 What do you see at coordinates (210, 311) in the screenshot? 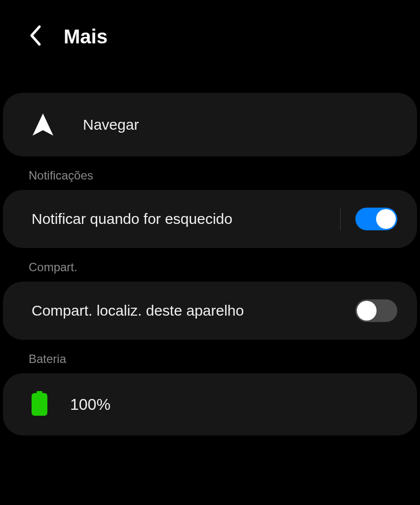
I see `share-location-row: Compart. localiz. deste aparelho` at bounding box center [210, 311].